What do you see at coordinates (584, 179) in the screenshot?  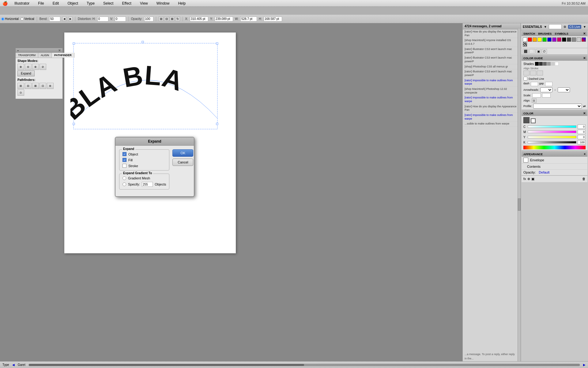 I see `delete-item-icon: 🗑` at bounding box center [584, 179].